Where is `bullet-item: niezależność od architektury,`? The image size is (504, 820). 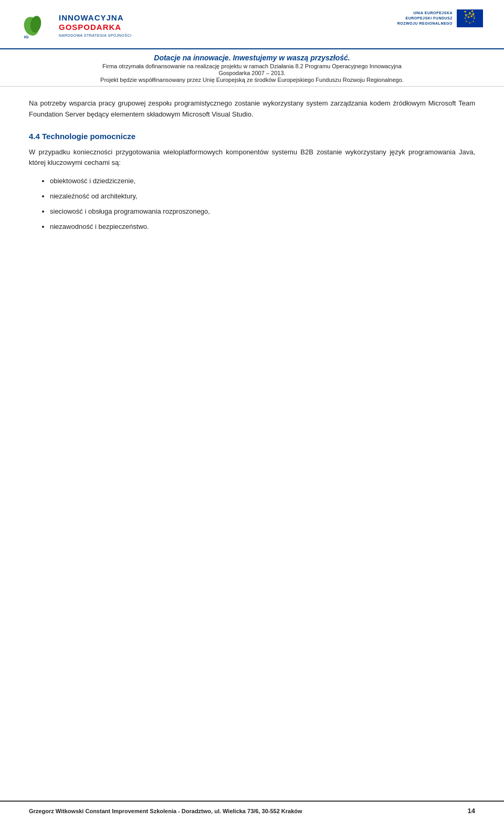
bullet-item: niezależność od architektury, is located at coordinates (262, 196).